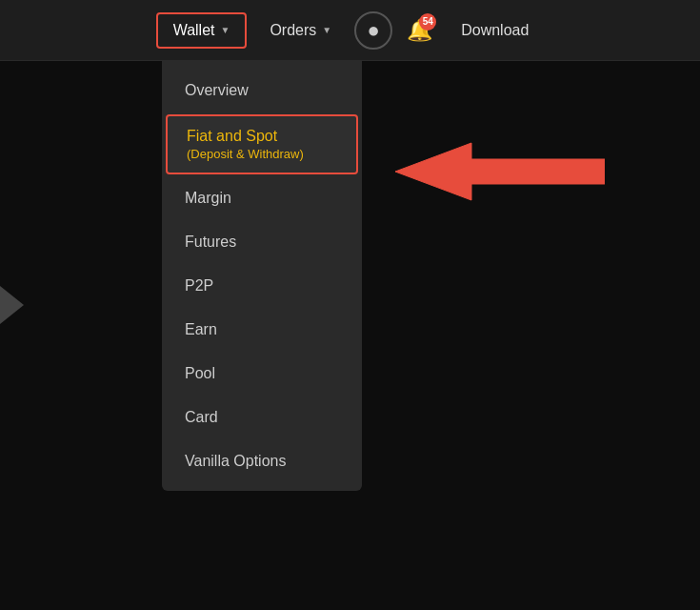 Image resolution: width=700 pixels, height=610 pixels. I want to click on arrow-annotation, so click(500, 173).